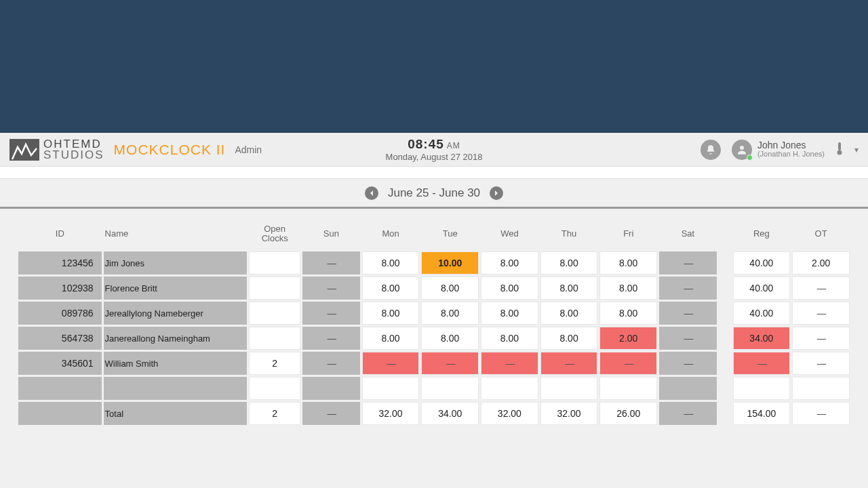 The width and height of the screenshot is (868, 488). I want to click on chevron-down-icon: ▾, so click(856, 150).